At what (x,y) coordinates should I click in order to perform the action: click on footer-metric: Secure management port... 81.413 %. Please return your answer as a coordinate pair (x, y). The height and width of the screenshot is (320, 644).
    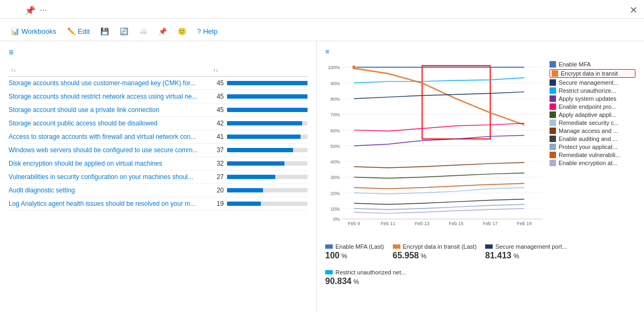
    Looking at the image, I should click on (526, 252).